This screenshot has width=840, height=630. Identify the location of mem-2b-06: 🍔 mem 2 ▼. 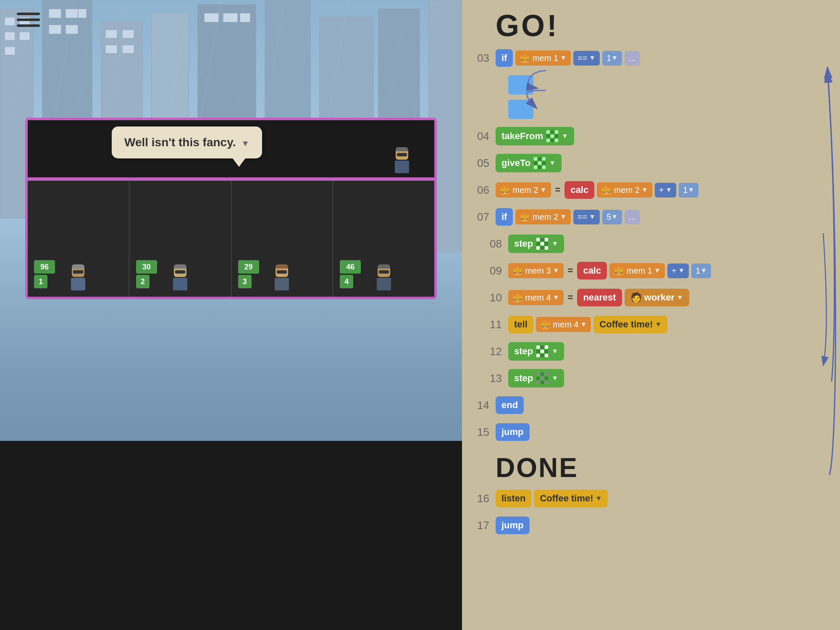
(625, 190).